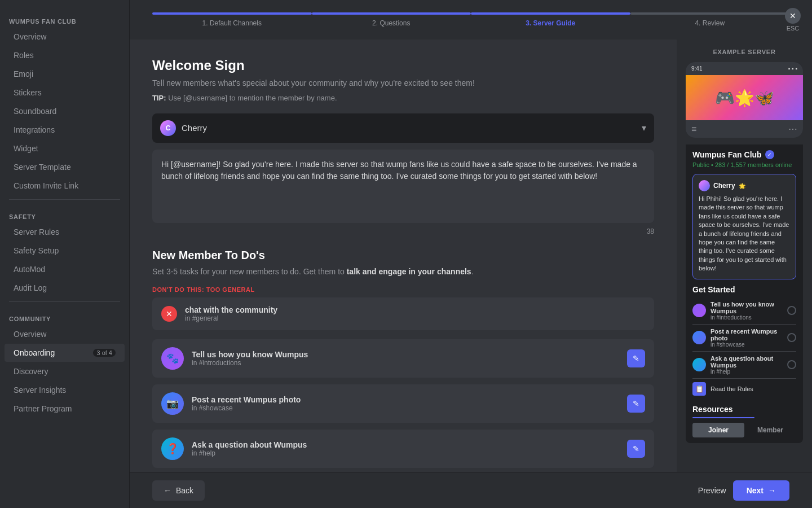  What do you see at coordinates (732, 389) in the screenshot?
I see `rules-label: Read the Rules` at bounding box center [732, 389].